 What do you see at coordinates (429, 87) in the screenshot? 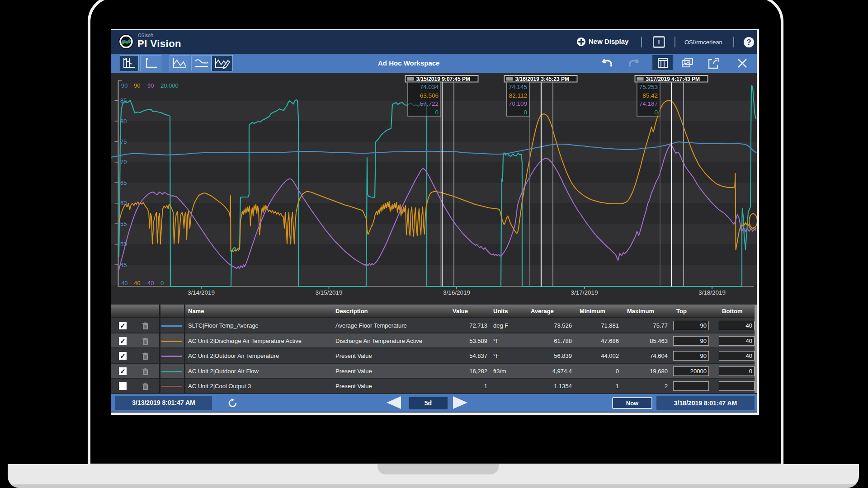
I see `svg-text: 74.034` at bounding box center [429, 87].